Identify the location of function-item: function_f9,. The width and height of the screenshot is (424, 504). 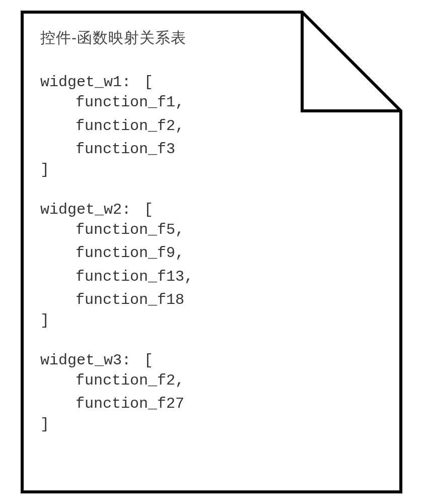
(229, 253).